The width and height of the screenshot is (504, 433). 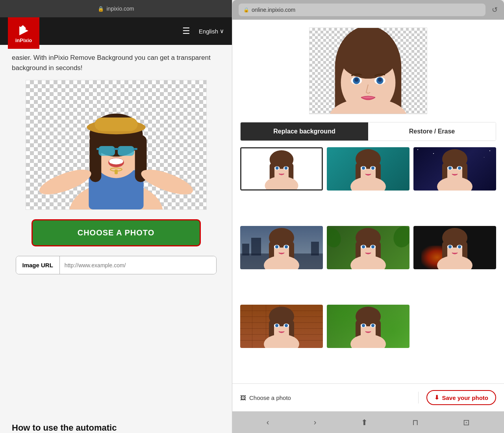 I want to click on tab-restore-erase: Restore / Erase, so click(x=432, y=131).